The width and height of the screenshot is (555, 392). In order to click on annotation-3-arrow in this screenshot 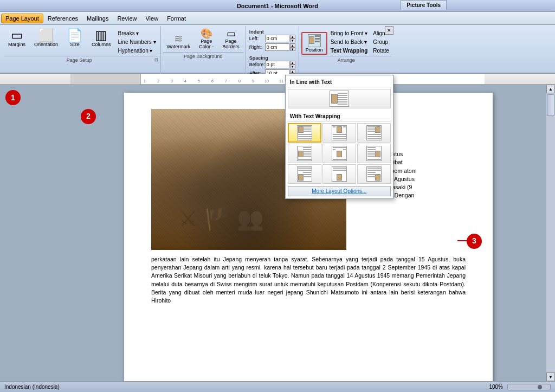, I will do `click(464, 241)`.